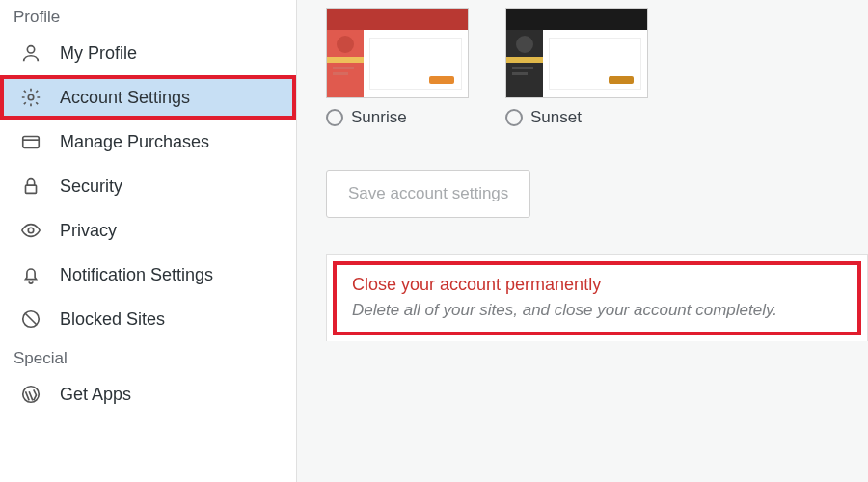 The image size is (868, 482). I want to click on save-account-settings-button: Save account settings, so click(428, 194).